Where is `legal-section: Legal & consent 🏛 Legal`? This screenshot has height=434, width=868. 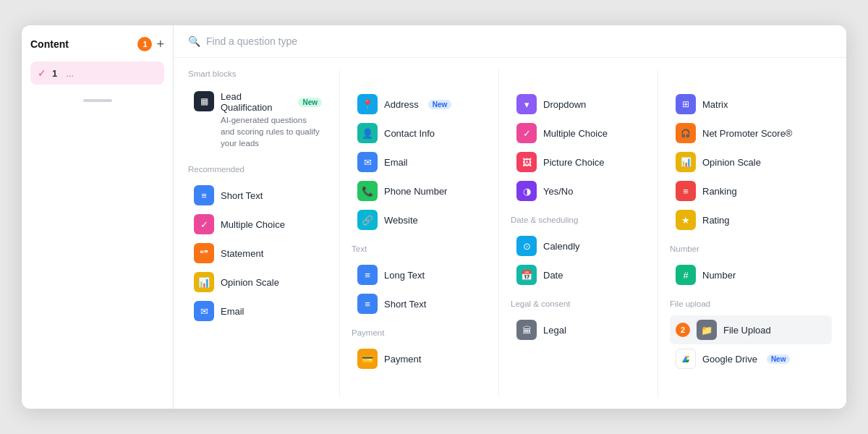
legal-section: Legal & consent 🏛 Legal is located at coordinates (579, 322).